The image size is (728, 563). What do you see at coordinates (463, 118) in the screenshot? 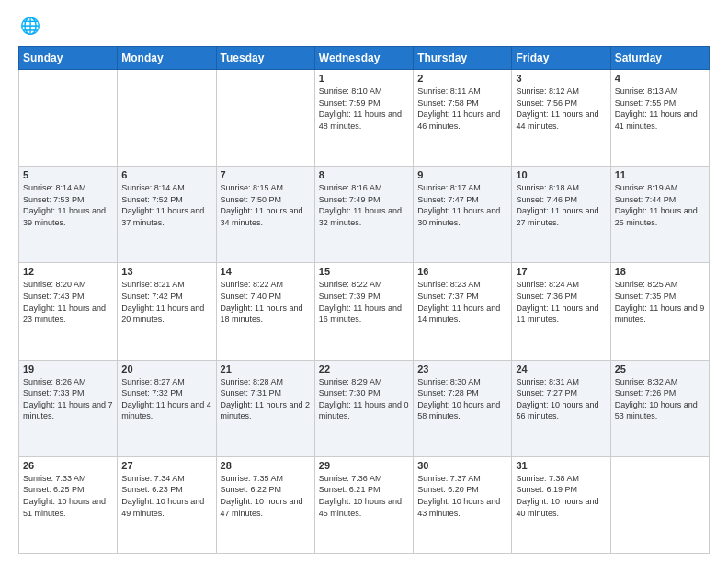
I see `calendar-cell: 2Sunrise: 8:11 AM Sunset: 7:58 PM Daylig…` at bounding box center [463, 118].